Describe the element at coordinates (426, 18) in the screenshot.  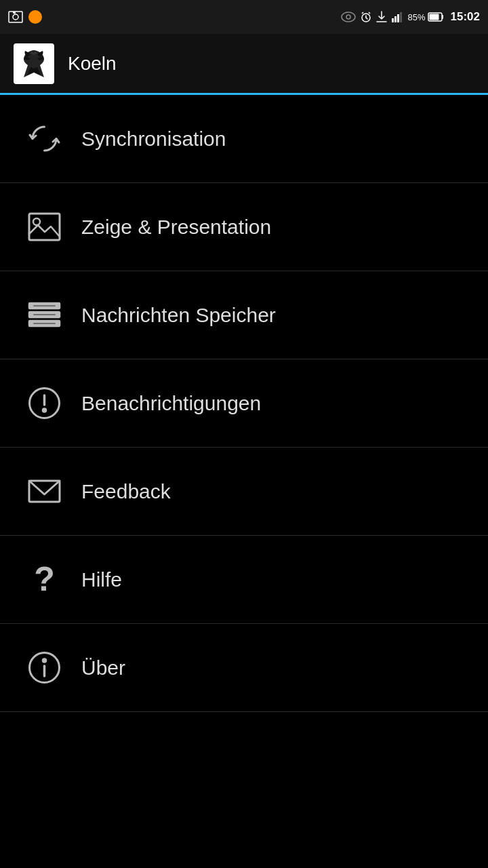
I see `battery-container: 85%` at that location.